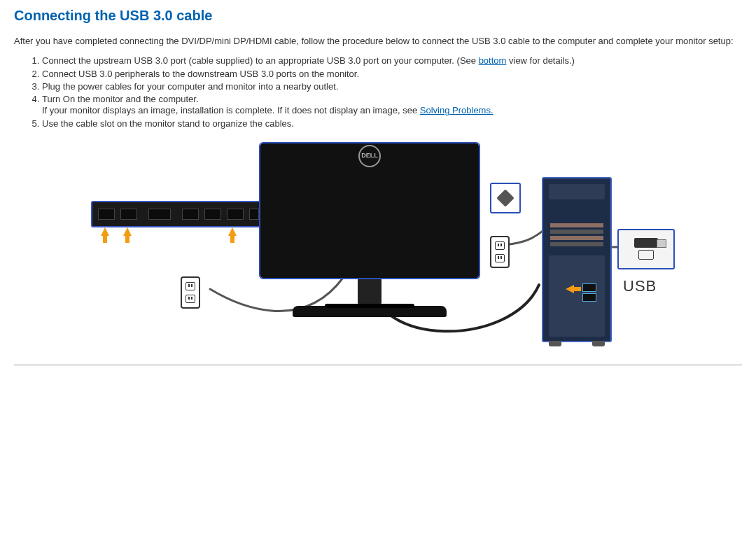 Image resolution: width=756 pixels, height=534 pixels. Describe the element at coordinates (378, 92) in the screenshot. I see `steps-list: Connect the upstream USB 3.0 port (cable…` at that location.